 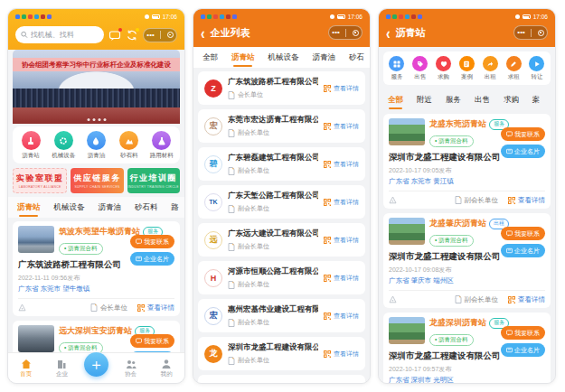 What do you see at coordinates (454, 99) in the screenshot?
I see `tab-service: 服务` at bounding box center [454, 99].